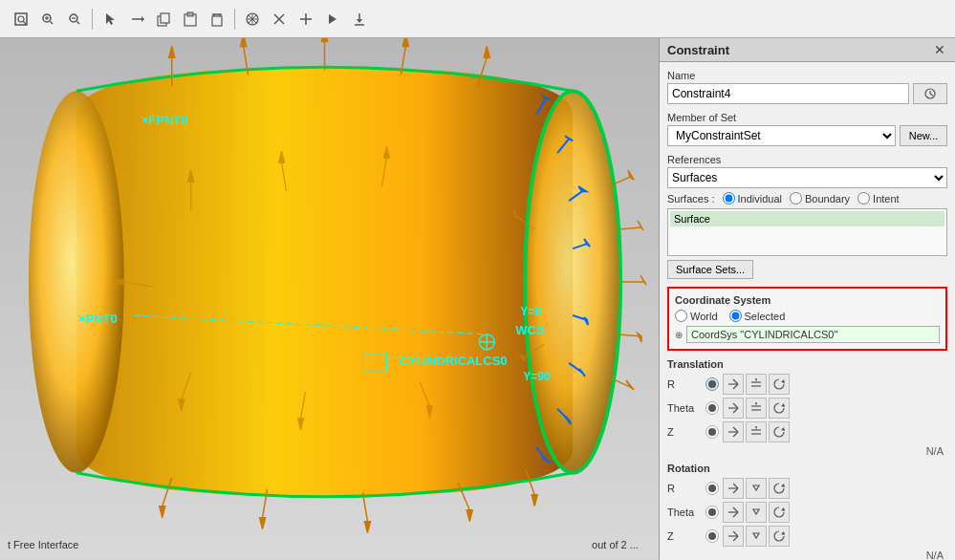  Describe the element at coordinates (779, 432) in the screenshot. I see `trans-z-btn3` at that location.